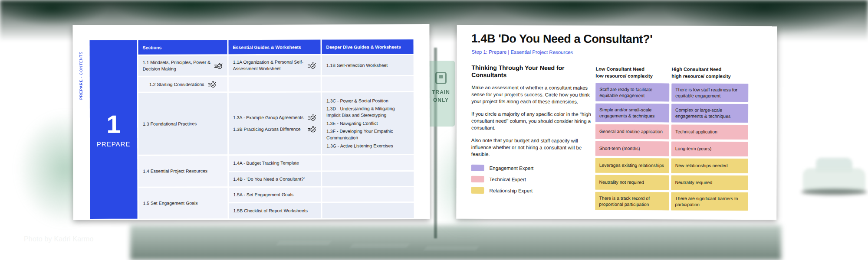 The width and height of the screenshot is (868, 260). What do you see at coordinates (368, 84) in the screenshot?
I see `deeper-1-2-empty-cell` at bounding box center [368, 84].